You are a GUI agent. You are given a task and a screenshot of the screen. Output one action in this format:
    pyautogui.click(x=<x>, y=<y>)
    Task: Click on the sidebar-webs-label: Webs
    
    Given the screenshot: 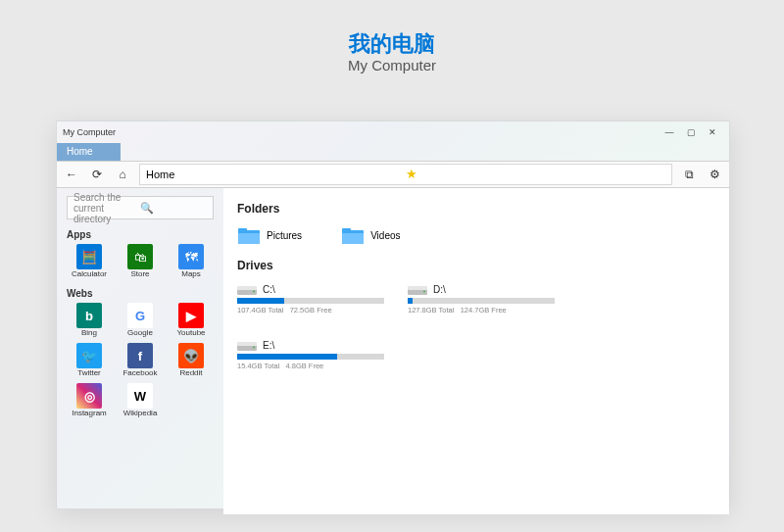 What is the action you would take?
    pyautogui.click(x=140, y=294)
    